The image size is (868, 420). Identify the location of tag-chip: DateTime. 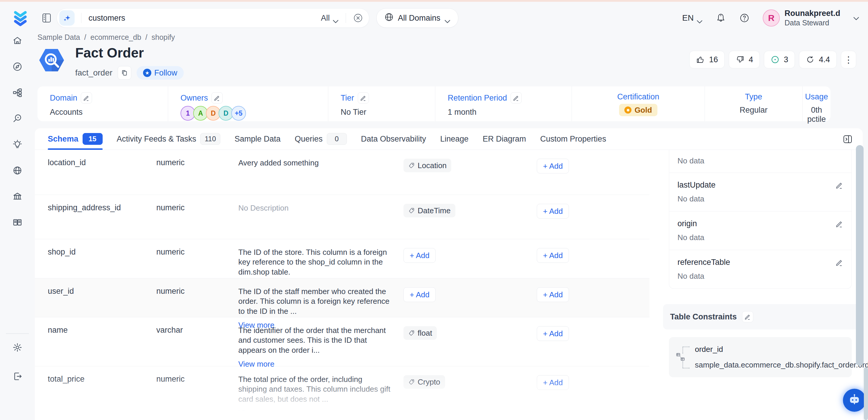
(429, 211).